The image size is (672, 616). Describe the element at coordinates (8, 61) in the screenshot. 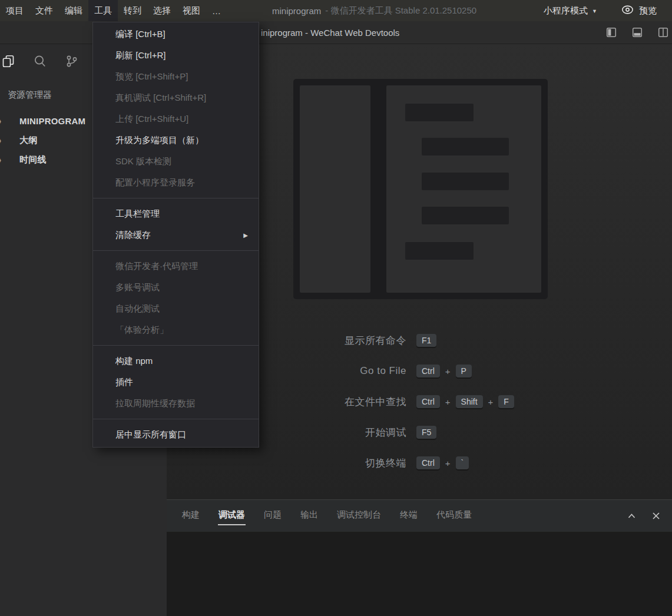

I see `files-icon` at that location.